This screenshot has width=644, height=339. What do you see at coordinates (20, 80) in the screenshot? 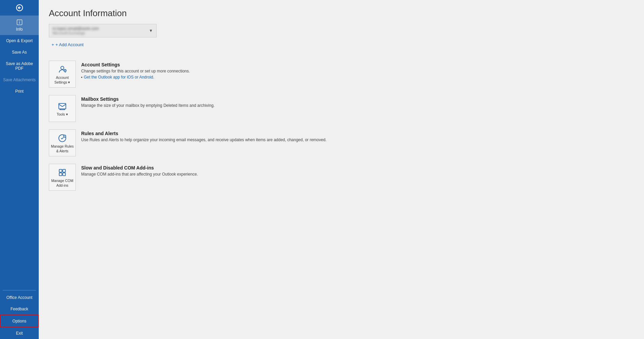
I see `sidebar-item-save-attachments: Save Attachments` at bounding box center [20, 80].